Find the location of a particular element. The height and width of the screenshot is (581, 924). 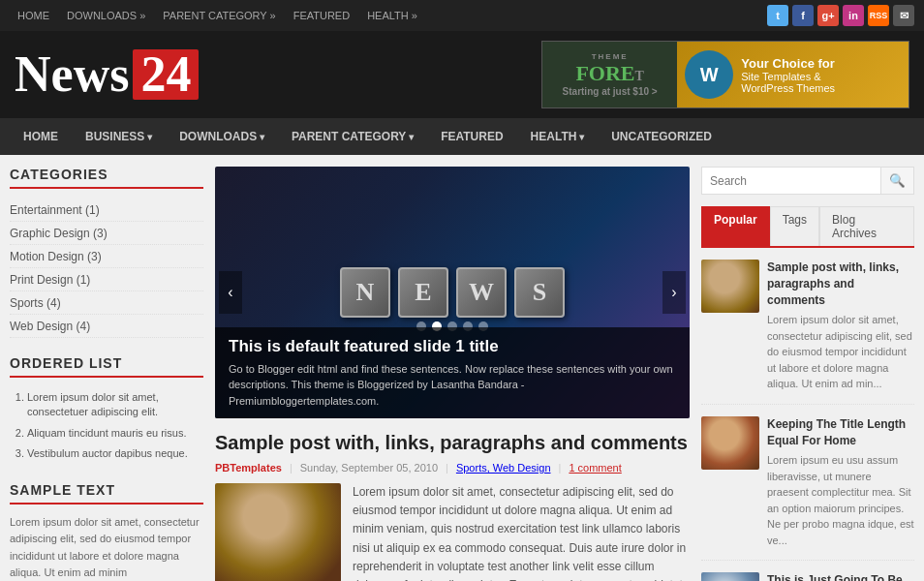

category-entertainment: Entertainment (1) is located at coordinates (54, 210).